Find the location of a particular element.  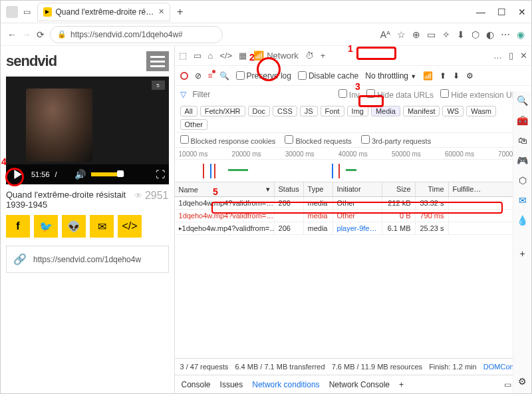

maximize-icon: ☐ is located at coordinates (501, 12).